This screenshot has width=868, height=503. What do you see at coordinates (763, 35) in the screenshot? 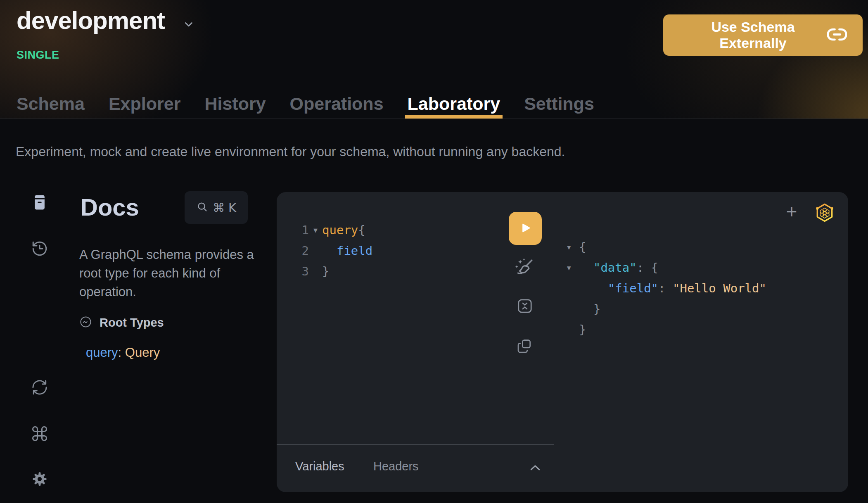
I see `use-schema-externally-button: Use Schema Externally` at bounding box center [763, 35].